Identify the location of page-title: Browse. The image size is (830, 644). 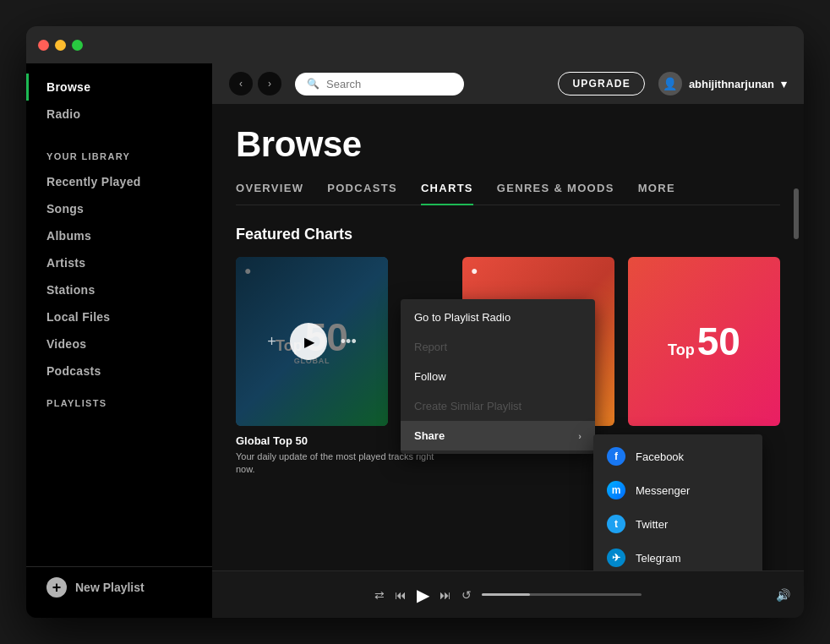
(508, 145).